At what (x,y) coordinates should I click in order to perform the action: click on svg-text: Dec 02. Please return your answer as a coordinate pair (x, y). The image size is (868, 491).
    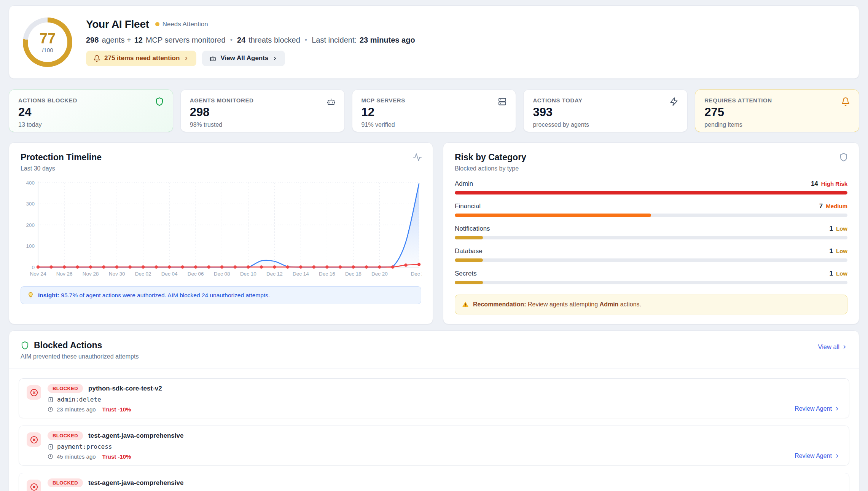
    Looking at the image, I should click on (143, 274).